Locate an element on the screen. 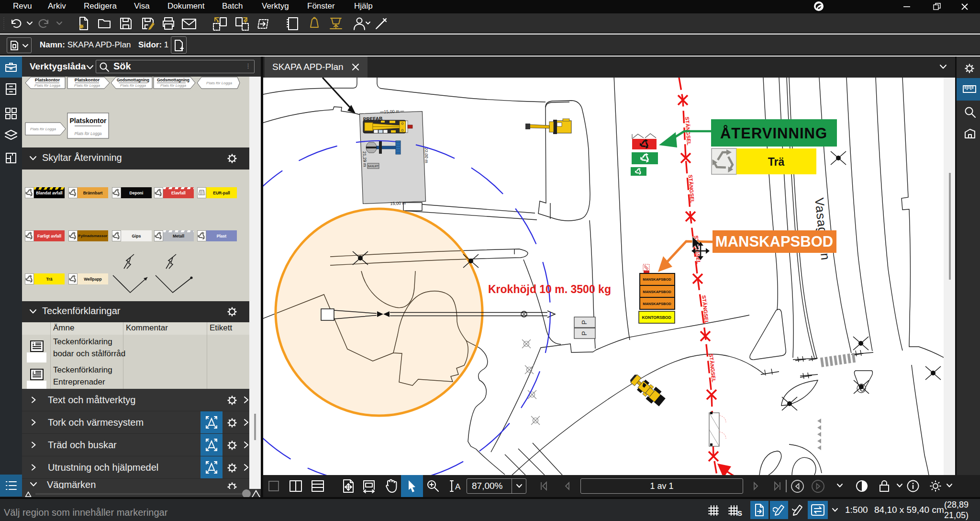 The width and height of the screenshot is (980, 521). svg-text: 22,00 m is located at coordinates (426, 155).